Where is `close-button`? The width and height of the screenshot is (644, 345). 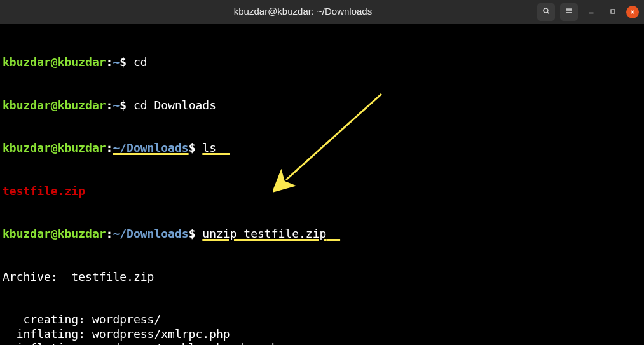 close-button is located at coordinates (633, 12).